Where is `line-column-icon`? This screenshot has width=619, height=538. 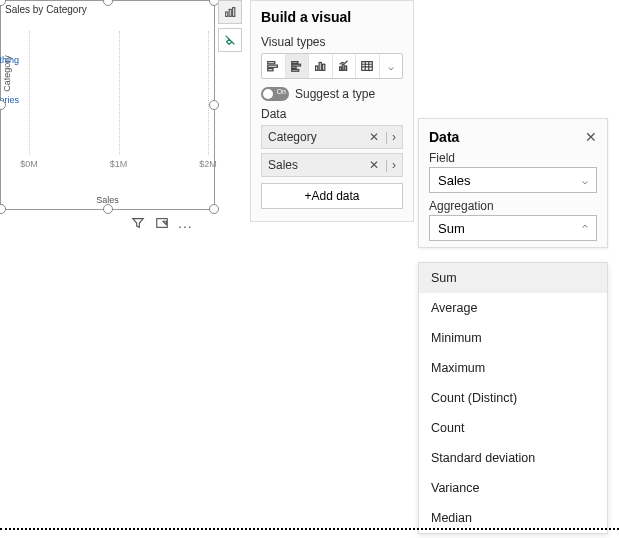
line-column-icon is located at coordinates (345, 66).